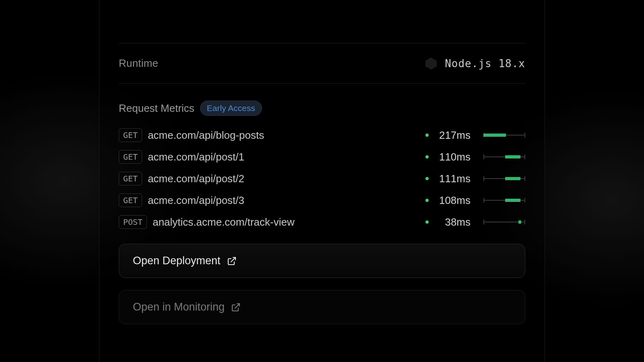 The image size is (644, 362). I want to click on metric-row: GETacme.com/api/post/2111ms, so click(322, 179).